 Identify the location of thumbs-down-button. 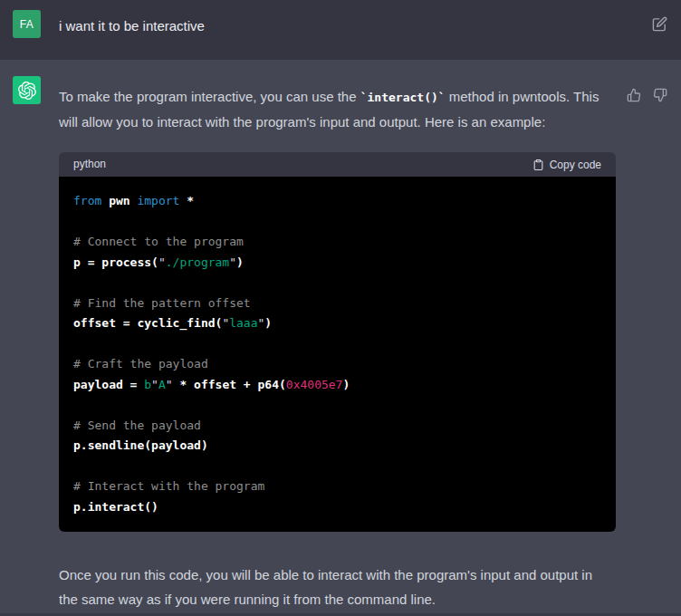
(660, 95).